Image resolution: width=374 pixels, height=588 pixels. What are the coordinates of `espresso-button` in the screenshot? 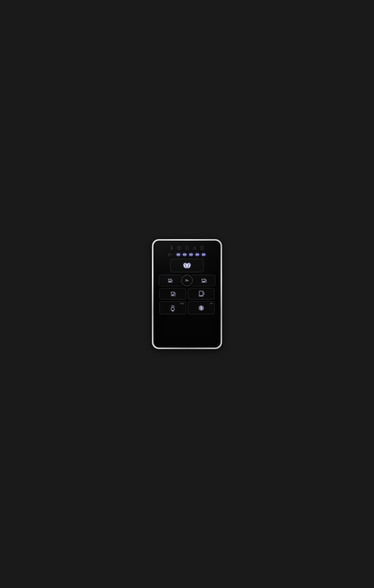 It's located at (173, 294).